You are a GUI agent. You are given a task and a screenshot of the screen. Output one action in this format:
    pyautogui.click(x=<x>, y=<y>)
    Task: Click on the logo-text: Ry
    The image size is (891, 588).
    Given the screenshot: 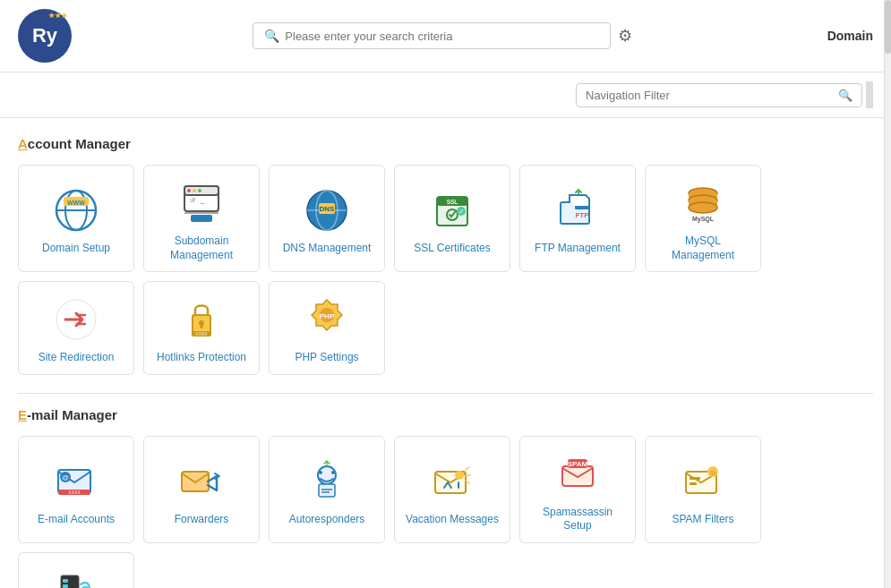 What is the action you would take?
    pyautogui.click(x=45, y=36)
    